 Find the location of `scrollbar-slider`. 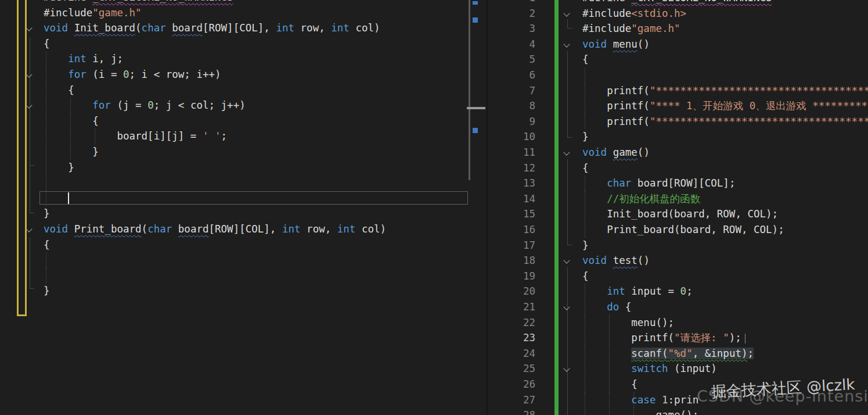

scrollbar-slider is located at coordinates (476, 108).